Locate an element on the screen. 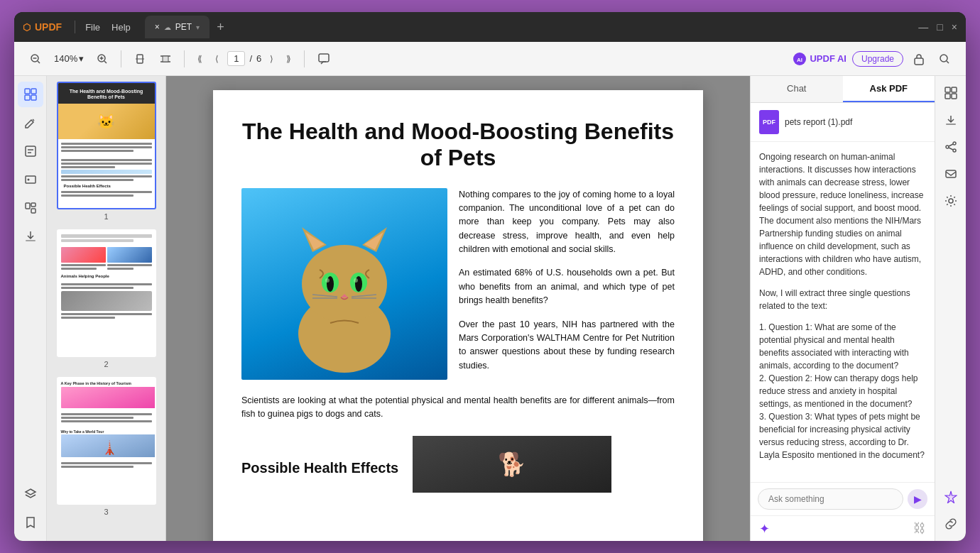 This screenshot has height=553, width=980. sidebar-thumbnail-icon is located at coordinates (31, 94).